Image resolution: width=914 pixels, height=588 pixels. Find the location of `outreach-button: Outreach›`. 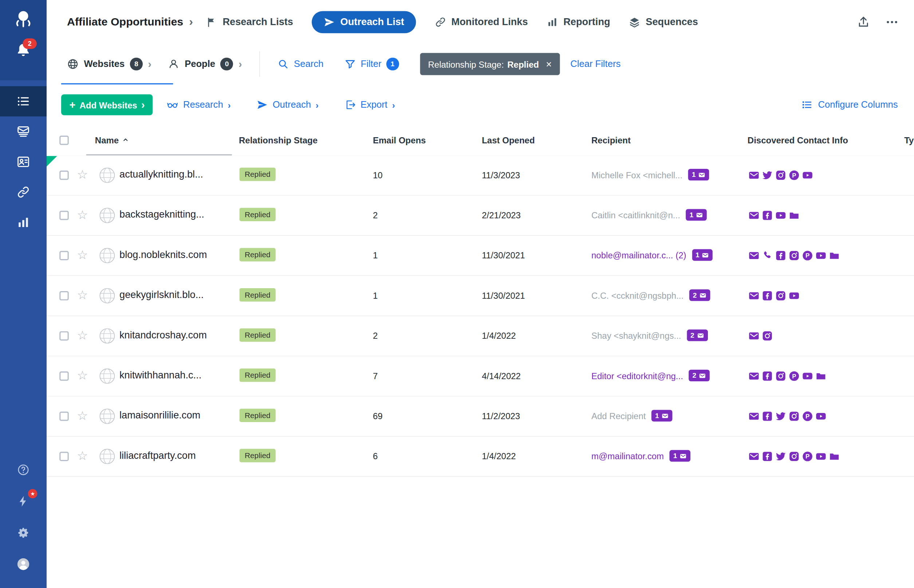

outreach-button: Outreach› is located at coordinates (287, 105).